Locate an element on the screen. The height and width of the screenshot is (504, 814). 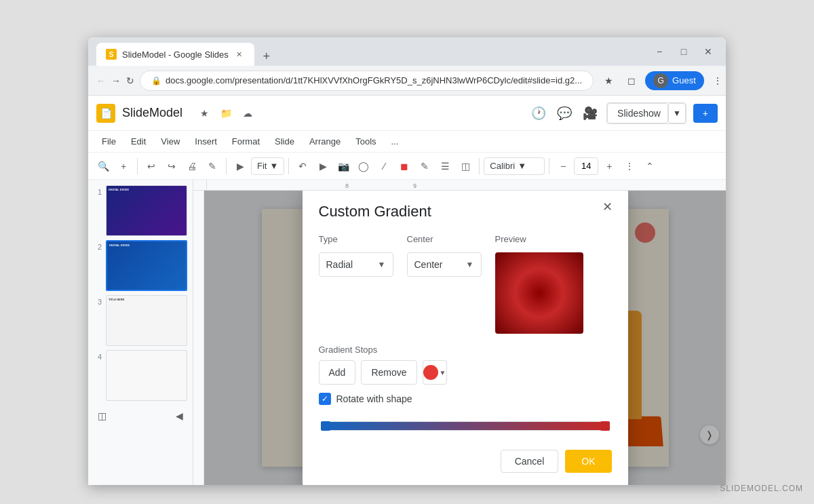
font-size-plus: + is located at coordinates (609, 166).